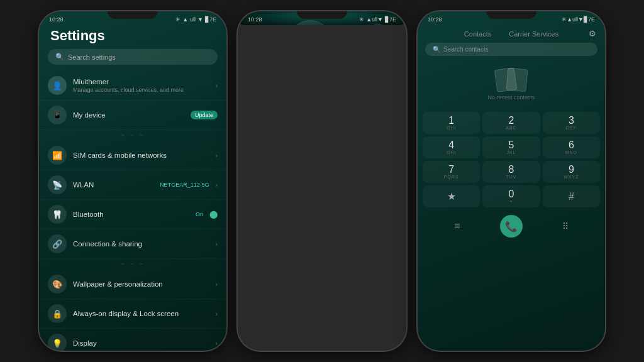  Describe the element at coordinates (592, 34) in the screenshot. I see `gear-button: ⚙` at that location.